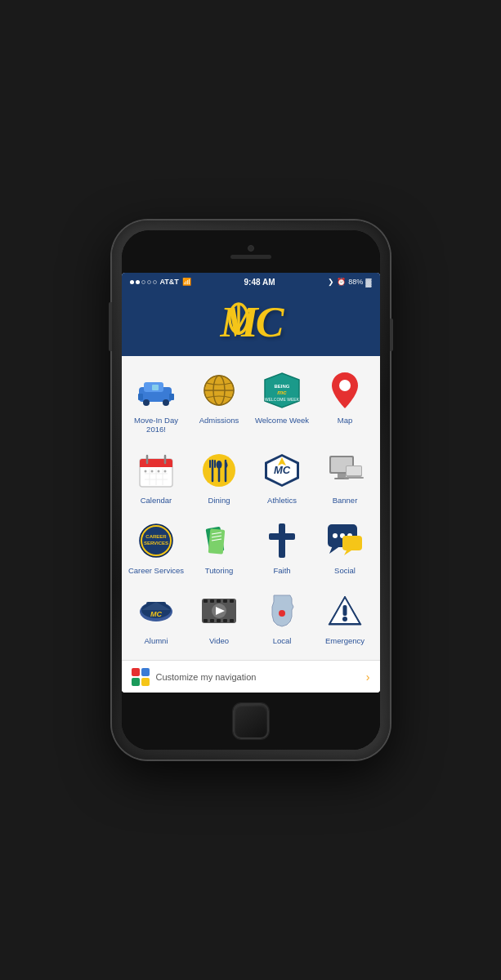  Describe the element at coordinates (283, 399) in the screenshot. I see `svg-text: WELCOME WEEK` at that location.